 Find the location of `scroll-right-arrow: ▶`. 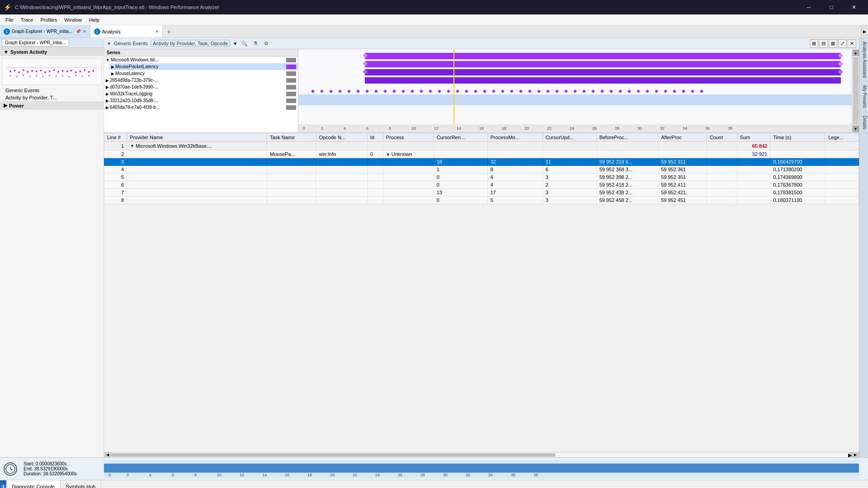

scroll-right-arrow: ▶ is located at coordinates (850, 455).